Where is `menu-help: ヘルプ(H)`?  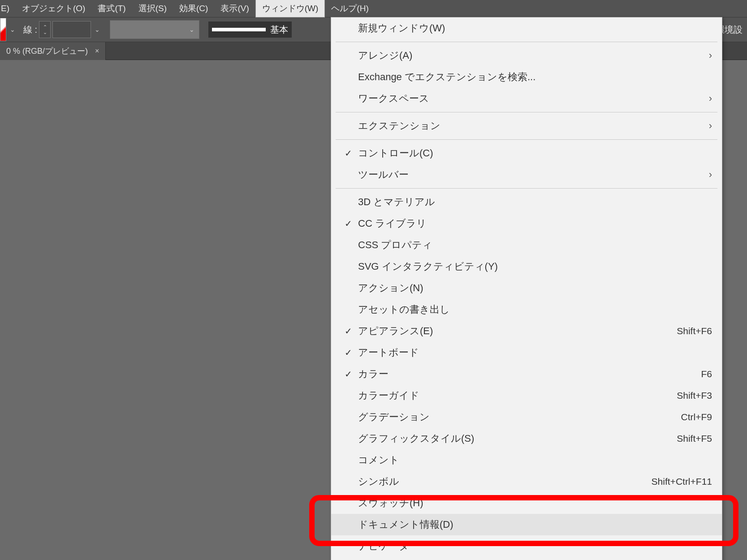 menu-help: ヘルプ(H) is located at coordinates (350, 9).